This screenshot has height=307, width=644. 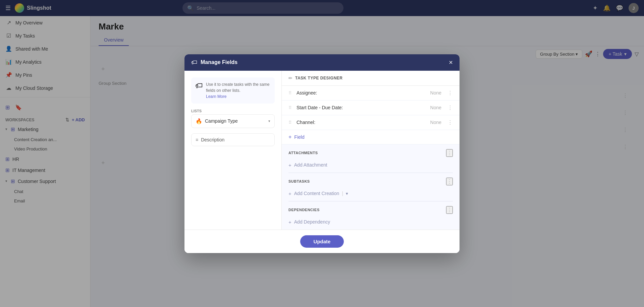 I want to click on task-type-header: ✏ TASK TYPE DESIGNER, so click(x=371, y=78).